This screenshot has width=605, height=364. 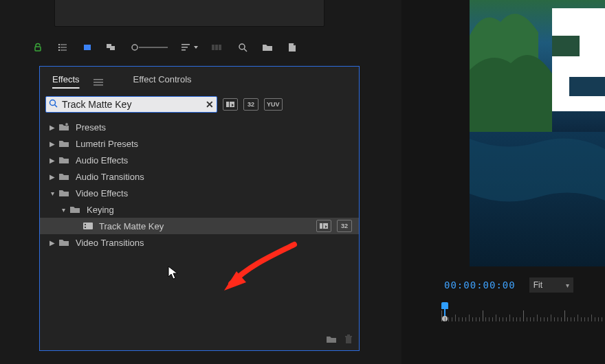 What do you see at coordinates (66, 80) in the screenshot?
I see `tab-effects: Effects` at bounding box center [66, 80].